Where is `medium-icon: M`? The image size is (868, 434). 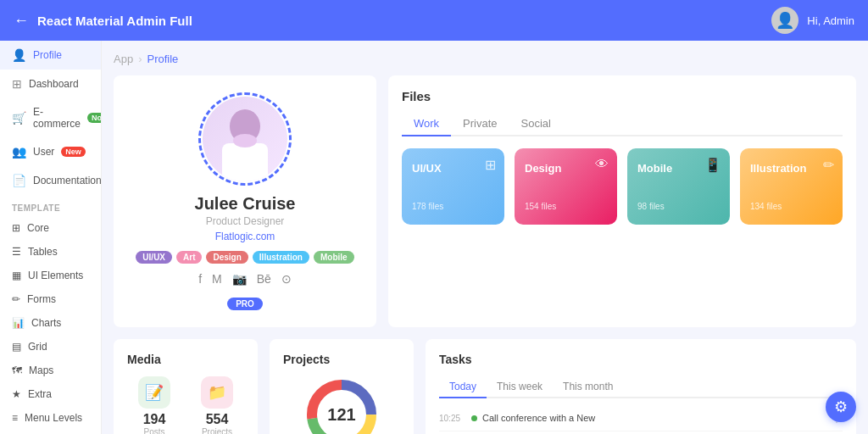
medium-icon: M is located at coordinates (217, 279).